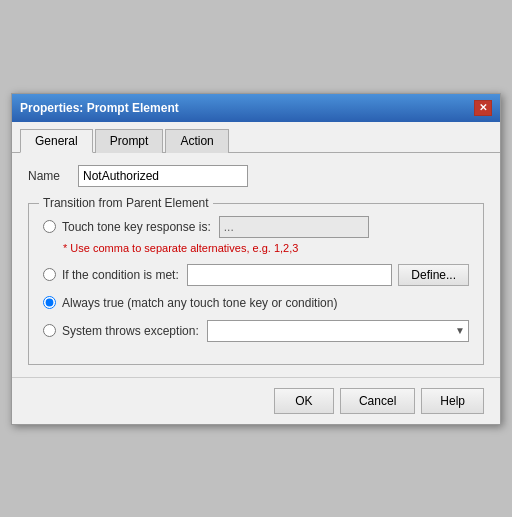  Describe the element at coordinates (163, 176) in the screenshot. I see `name-input` at that location.